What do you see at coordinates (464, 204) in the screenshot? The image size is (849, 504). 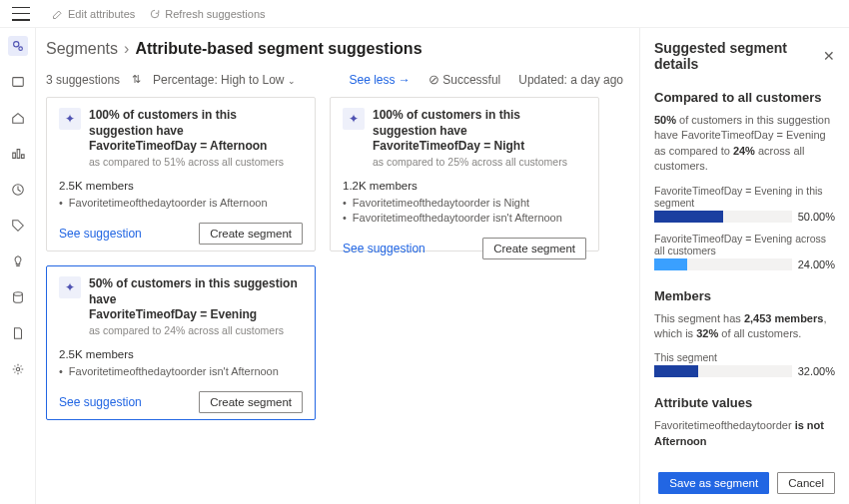 I see `card-bullet: Favoritetimeofthedaytoorder is Night` at bounding box center [464, 204].